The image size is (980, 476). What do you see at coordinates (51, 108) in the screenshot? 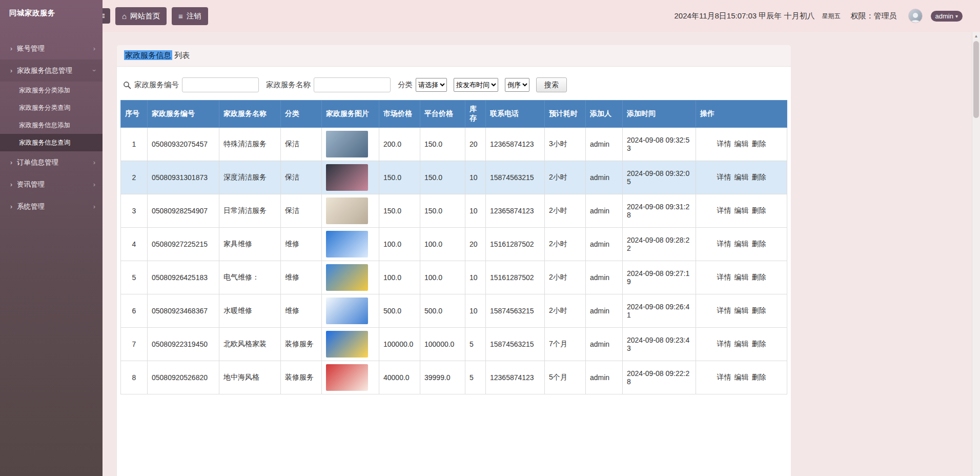
I see `sidebar-subitem-category-query: 家政服务分类查询` at bounding box center [51, 108].